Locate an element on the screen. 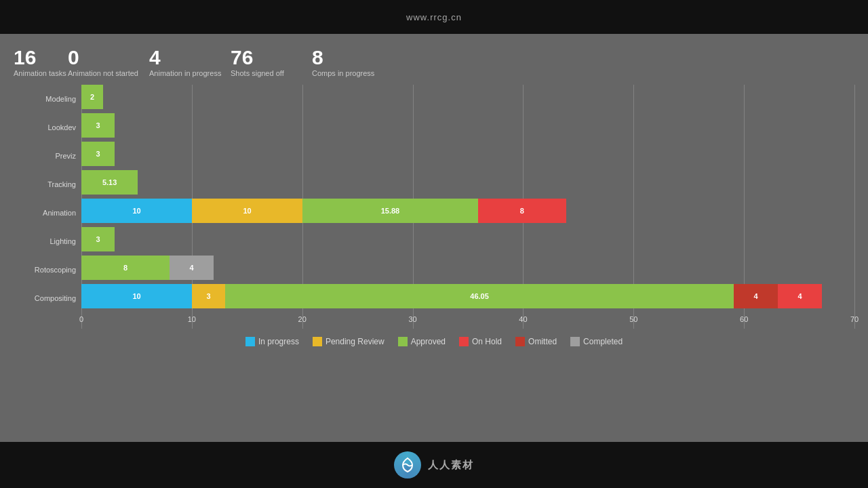 This screenshot has height=488, width=868. y-label-previz: Previz is located at coordinates (47, 156).